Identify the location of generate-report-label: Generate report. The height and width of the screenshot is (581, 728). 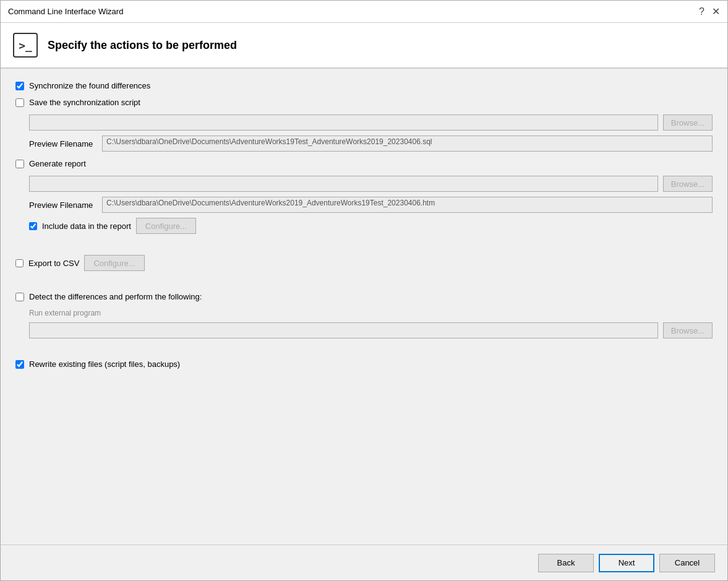
(58, 163).